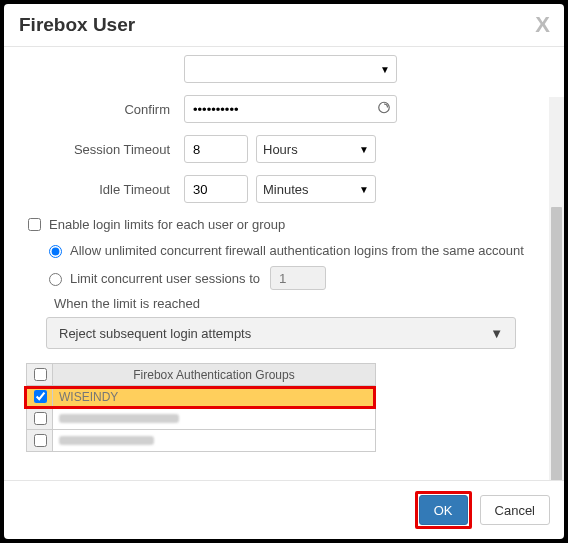 The image size is (568, 543). Describe the element at coordinates (278, 109) in the screenshot. I see `confirm-row: Confirm` at that location.